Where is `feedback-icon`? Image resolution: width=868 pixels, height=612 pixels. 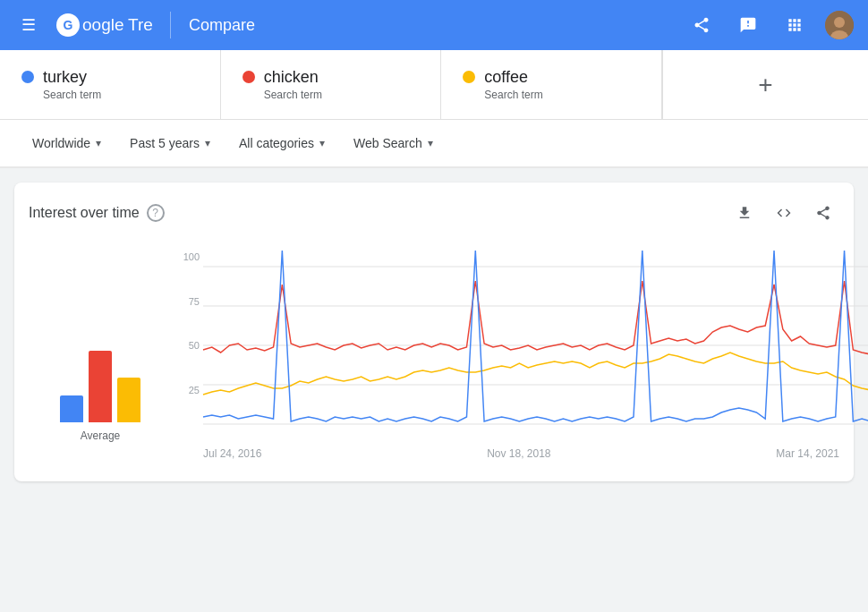 feedback-icon is located at coordinates (748, 25).